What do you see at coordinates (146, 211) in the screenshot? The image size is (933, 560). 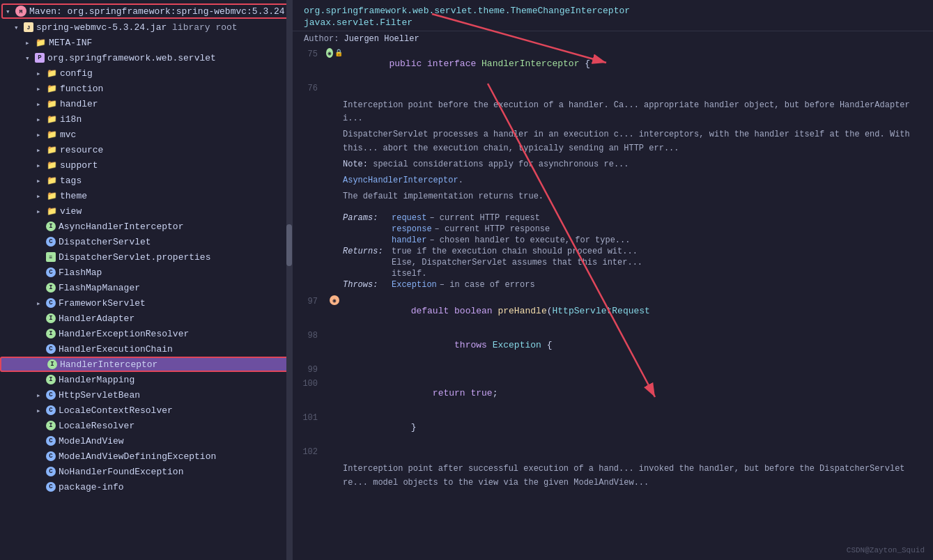 I see `view-item: view` at bounding box center [146, 211].